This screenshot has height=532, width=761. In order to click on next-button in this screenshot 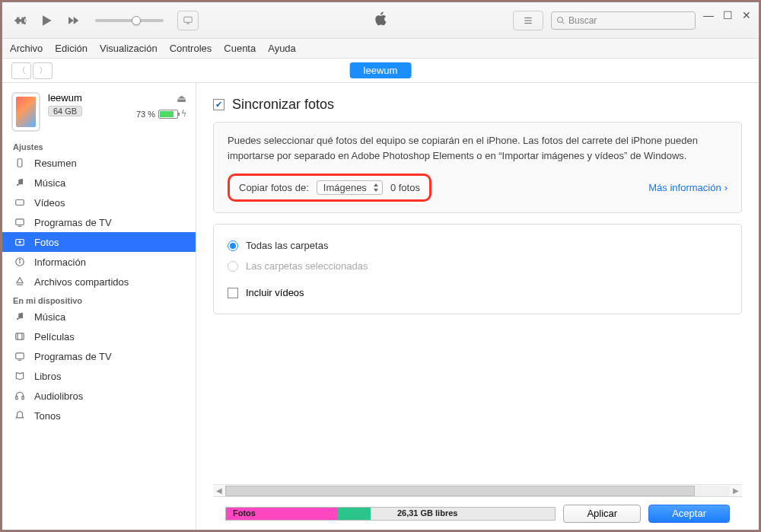, I will do `click(72, 21)`.